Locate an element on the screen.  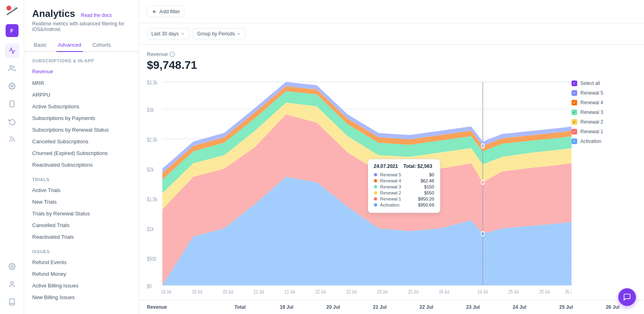
menu-item-refund-events: Refund Events is located at coordinates (81, 262).